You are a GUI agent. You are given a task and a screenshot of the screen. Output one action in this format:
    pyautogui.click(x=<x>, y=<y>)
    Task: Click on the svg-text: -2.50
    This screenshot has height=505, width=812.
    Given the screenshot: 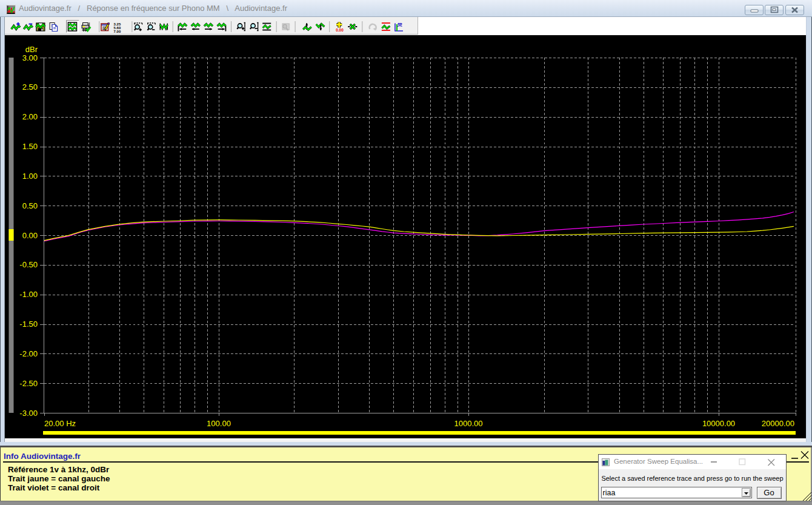 What is the action you would take?
    pyautogui.click(x=28, y=383)
    